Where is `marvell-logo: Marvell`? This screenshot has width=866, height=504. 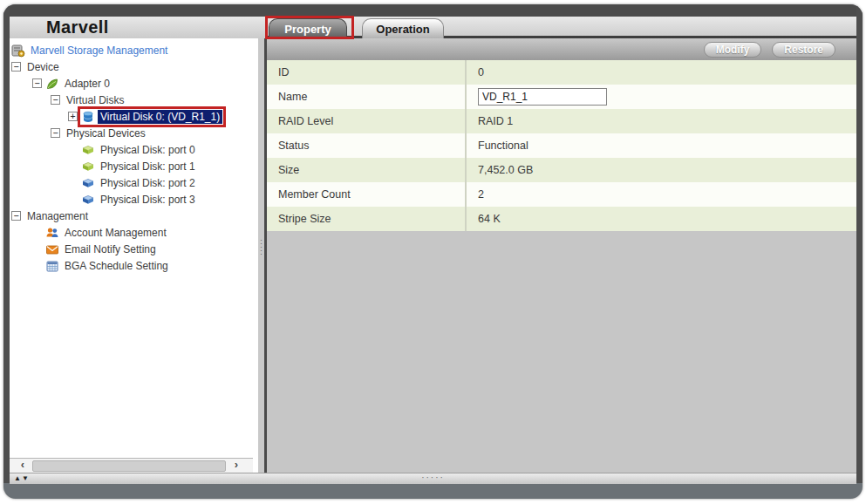
marvell-logo: Marvell is located at coordinates (78, 28).